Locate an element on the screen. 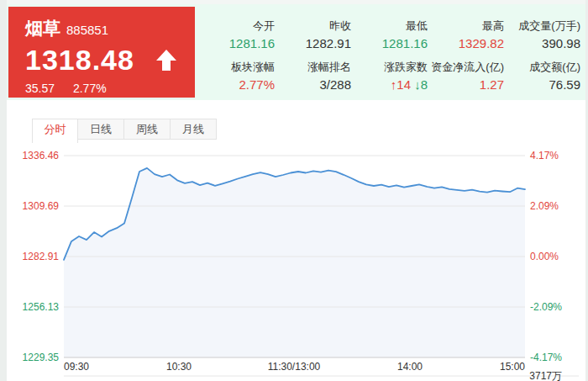  quote-title: 烟草 885851 is located at coordinates (110, 29).